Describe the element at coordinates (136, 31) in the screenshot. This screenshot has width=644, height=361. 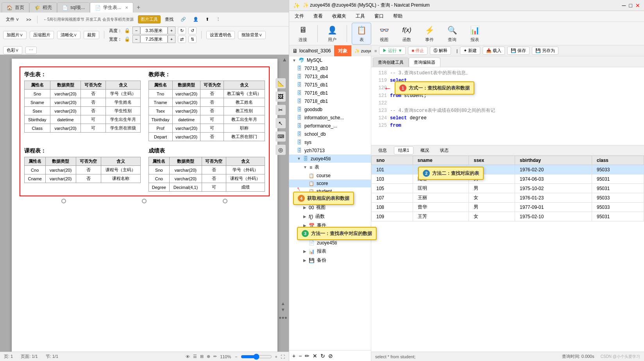
I see `height-minus-btn: −` at that location.